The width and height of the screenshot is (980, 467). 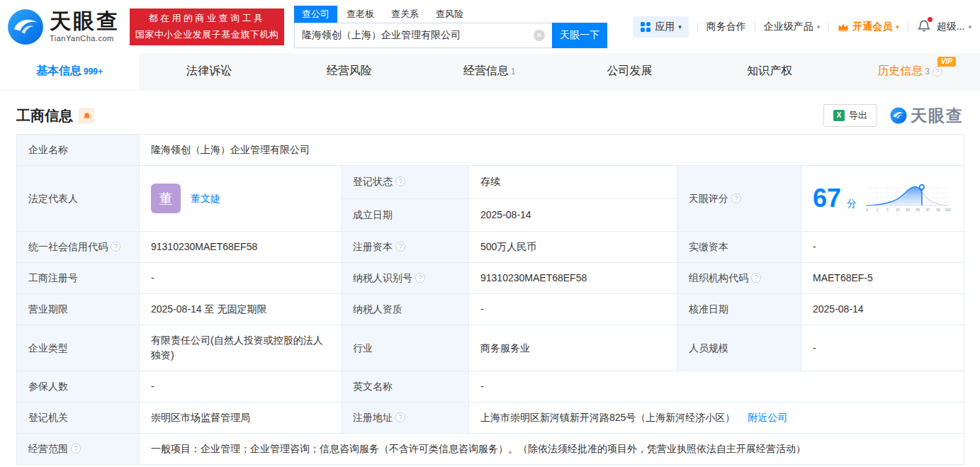 What do you see at coordinates (552, 150) in the screenshot?
I see `company-name-value: 隆海领创（上海）企业管理有限公司` at bounding box center [552, 150].